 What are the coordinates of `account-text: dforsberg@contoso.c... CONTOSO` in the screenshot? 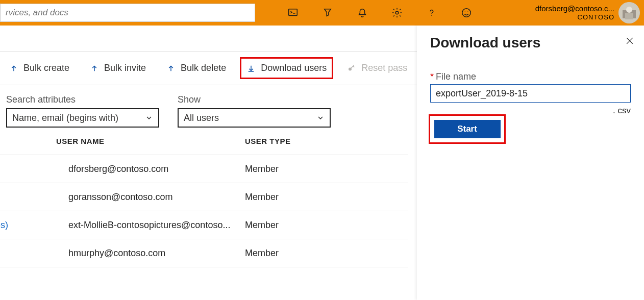 It's located at (575, 13).